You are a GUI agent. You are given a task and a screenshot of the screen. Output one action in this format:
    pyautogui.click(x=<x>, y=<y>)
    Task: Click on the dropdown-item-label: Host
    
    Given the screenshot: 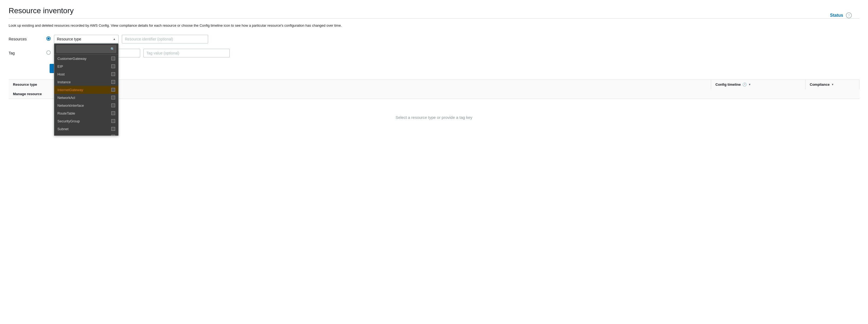 What is the action you would take?
    pyautogui.click(x=61, y=74)
    